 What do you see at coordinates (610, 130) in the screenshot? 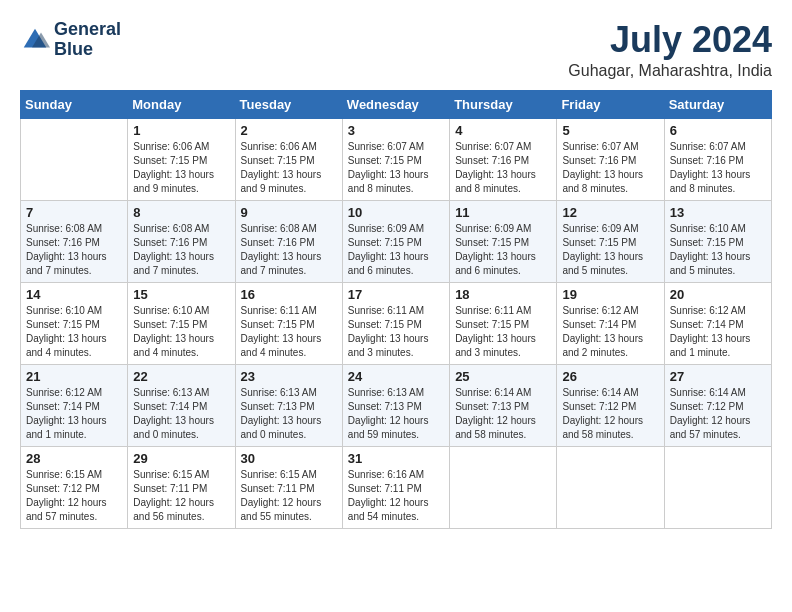
I see `day-number: 5` at bounding box center [610, 130].